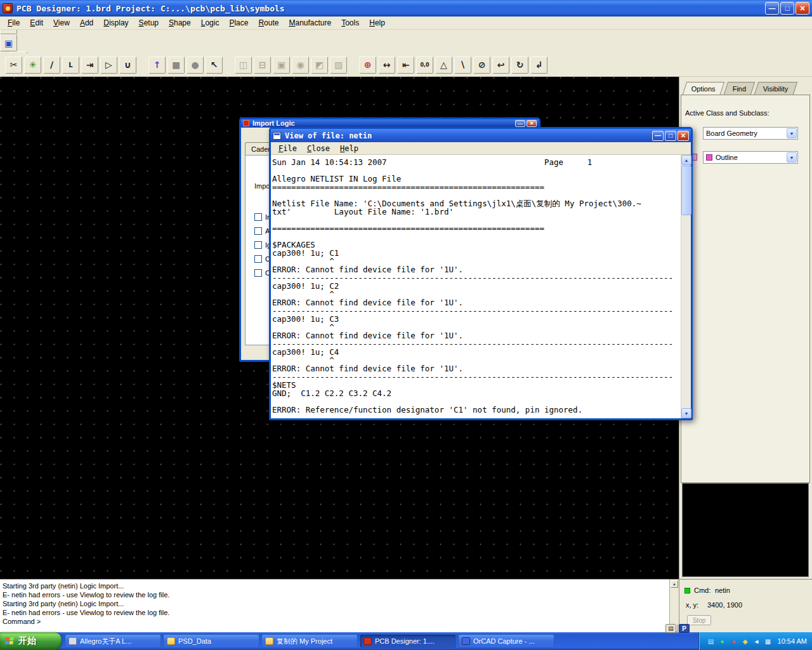 The height and width of the screenshot is (650, 812). I want to click on subclass-swatch-icon, so click(709, 157).